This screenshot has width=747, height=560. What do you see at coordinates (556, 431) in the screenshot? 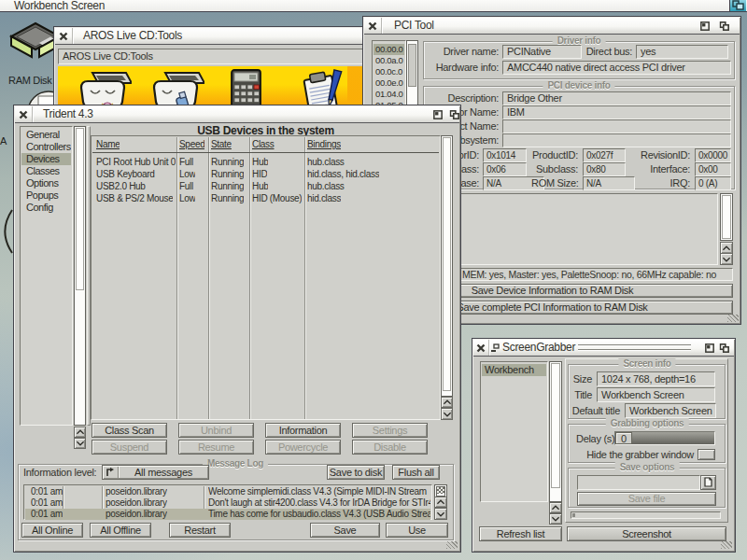
I see `grabber-screen-scrollbar` at bounding box center [556, 431].